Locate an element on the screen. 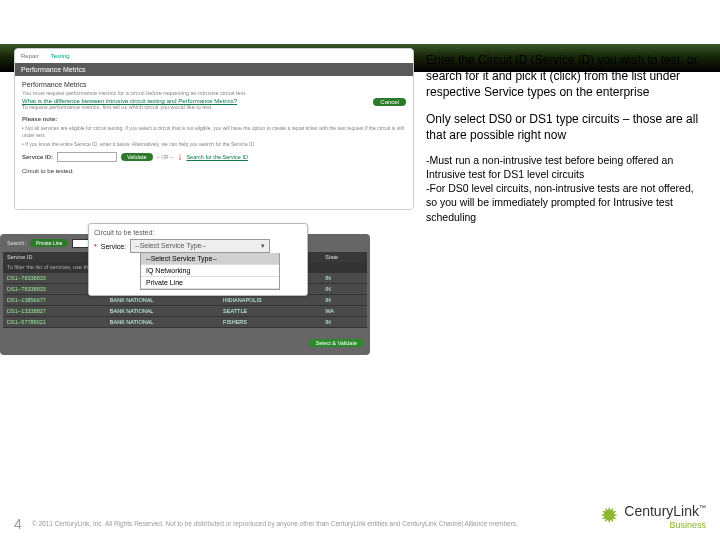  section-heading: Performance Metrics is located at coordinates (214, 84).